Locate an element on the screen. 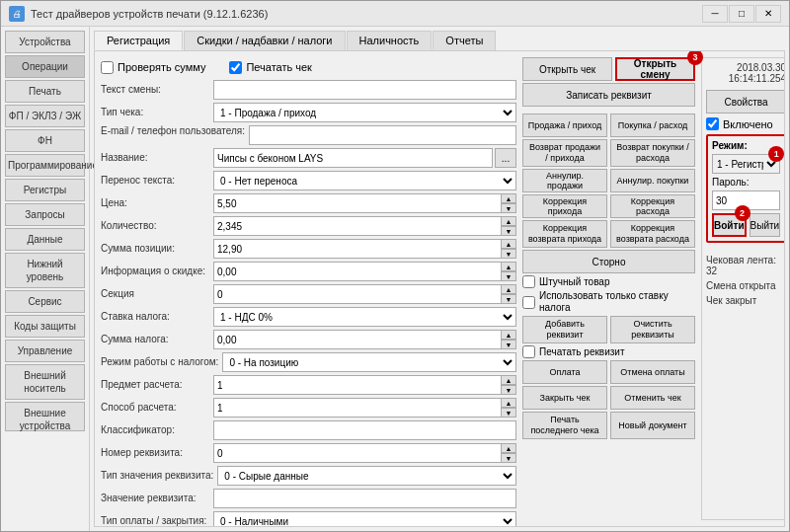 This screenshot has height=532, width=790. position-sum-spin-up: ▲ is located at coordinates (509, 244).